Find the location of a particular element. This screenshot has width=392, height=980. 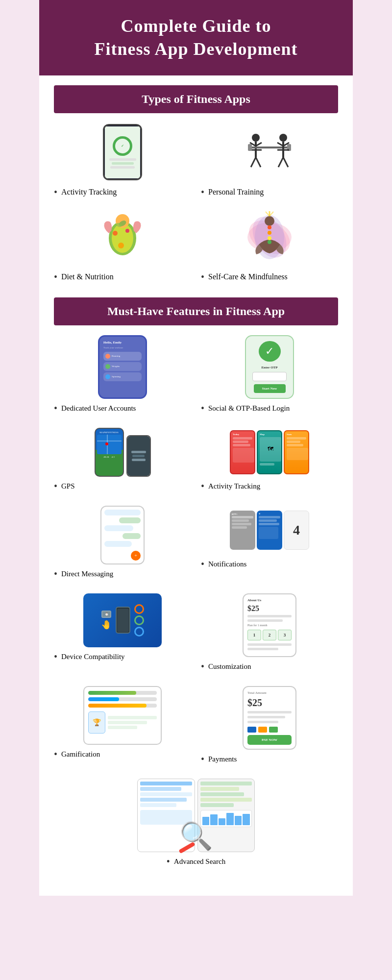

gamification-img: 🏆 is located at coordinates (122, 715).